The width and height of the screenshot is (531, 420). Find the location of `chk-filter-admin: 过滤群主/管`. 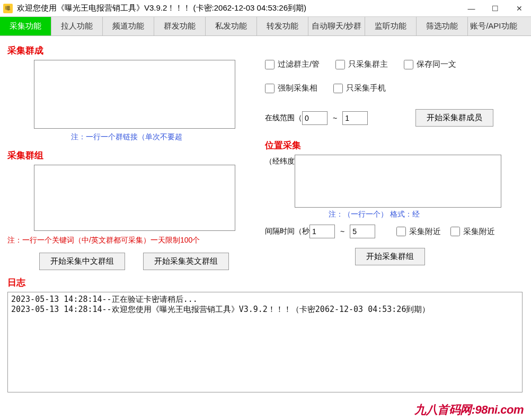

chk-filter-admin: 过滤群主/管 is located at coordinates (293, 65).